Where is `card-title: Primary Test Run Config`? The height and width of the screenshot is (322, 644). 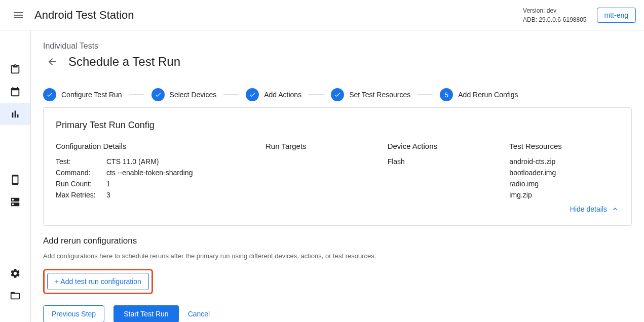 card-title: Primary Test Run Config is located at coordinates (337, 126).